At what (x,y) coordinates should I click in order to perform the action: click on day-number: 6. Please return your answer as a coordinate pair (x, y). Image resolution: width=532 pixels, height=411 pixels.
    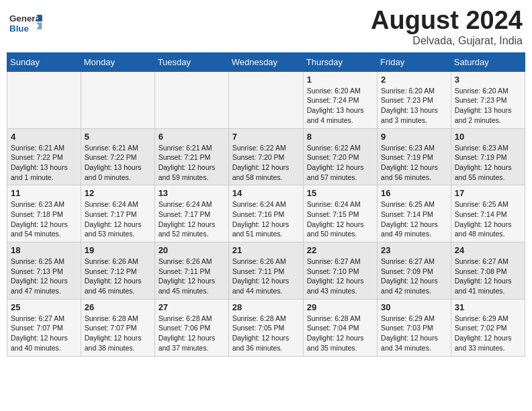
    Looking at the image, I should click on (192, 137).